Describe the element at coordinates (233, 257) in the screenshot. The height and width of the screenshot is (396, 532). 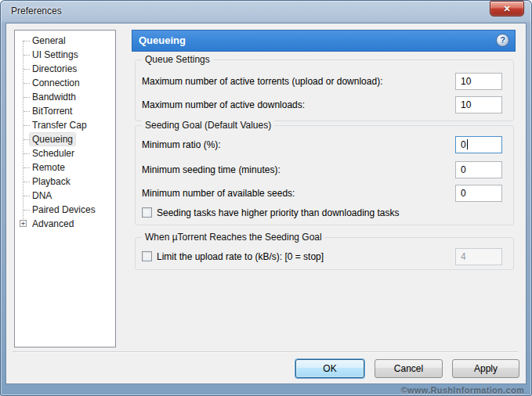
I see `limit-upload-rate-row: Limit the upload rate to (kB/s): [0 = st…` at that location.